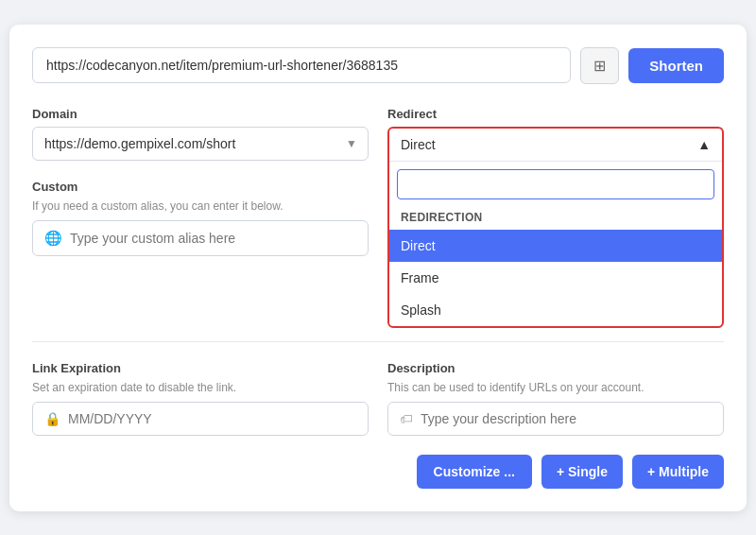  I want to click on globe-icon: 🌐, so click(53, 238).